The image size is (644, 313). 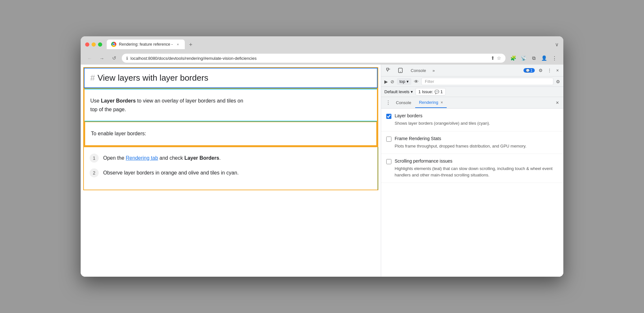 I want to click on extensions-icon: 🧩, so click(x=513, y=58).